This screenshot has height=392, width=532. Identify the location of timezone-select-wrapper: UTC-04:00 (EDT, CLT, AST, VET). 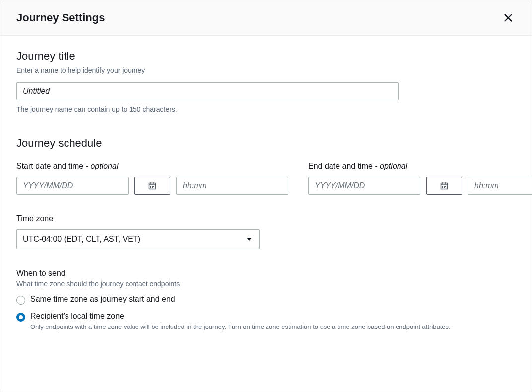
(138, 239).